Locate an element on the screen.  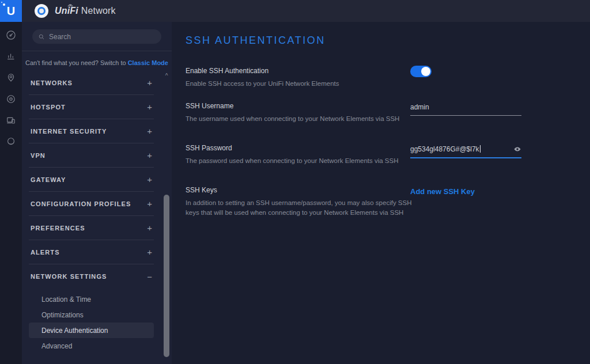
unifi-ap-icon is located at coordinates (41, 11).